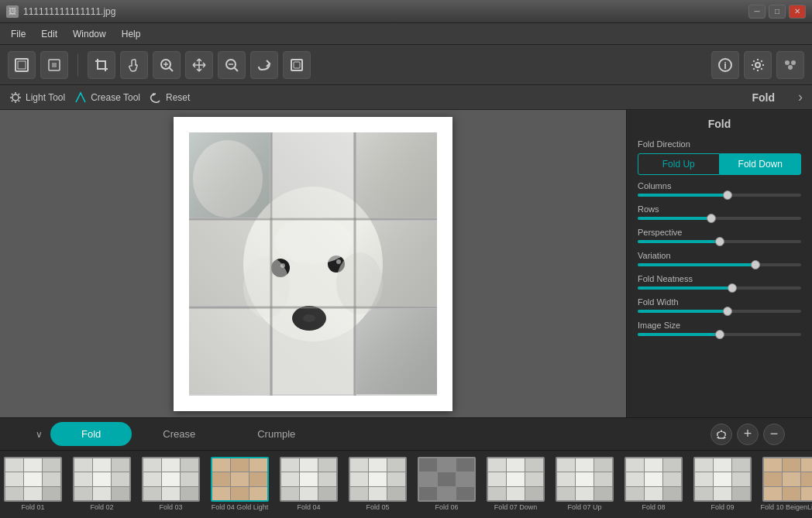 Image resolution: width=812 pixels, height=518 pixels. Describe the element at coordinates (719, 124) in the screenshot. I see `panel-title: Fold` at that location.